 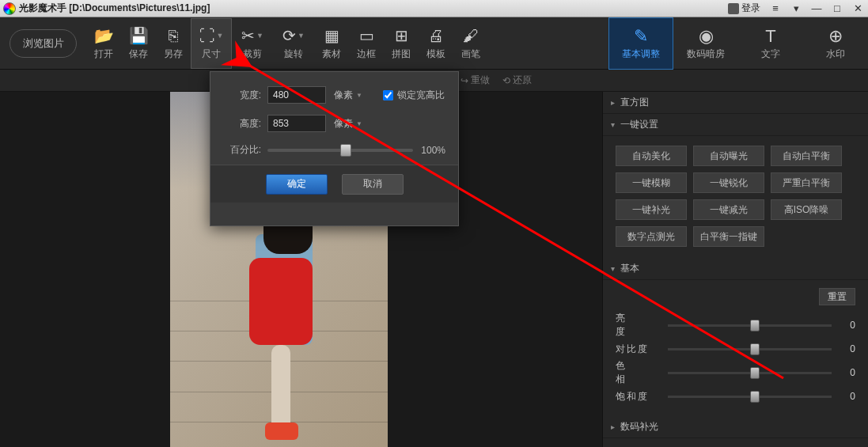 What do you see at coordinates (736, 103) in the screenshot?
I see `histogram-section: ▸ 直方图` at bounding box center [736, 103].